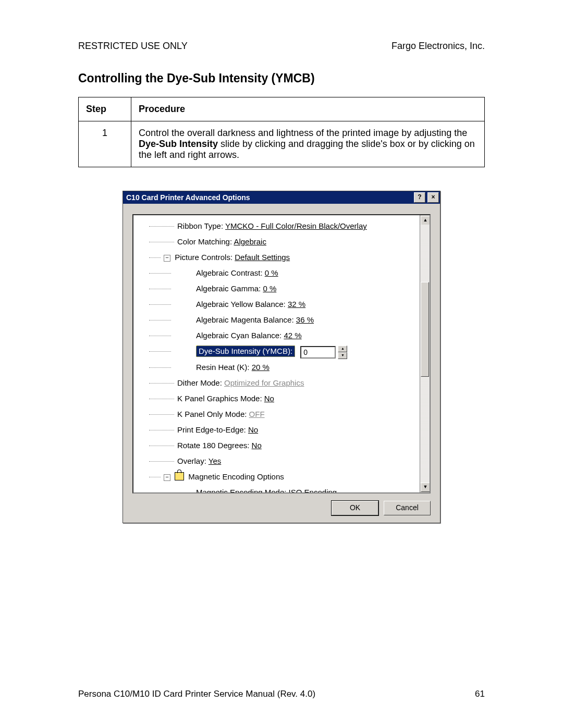 The image size is (563, 728). I want to click on value: Optimized for Graphics, so click(264, 382).